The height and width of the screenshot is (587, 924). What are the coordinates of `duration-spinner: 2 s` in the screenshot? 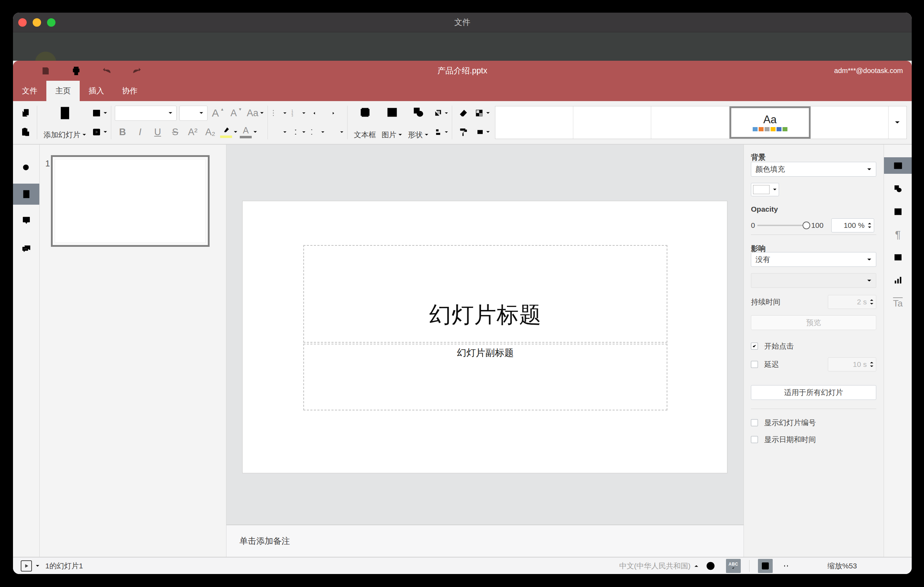 It's located at (852, 302).